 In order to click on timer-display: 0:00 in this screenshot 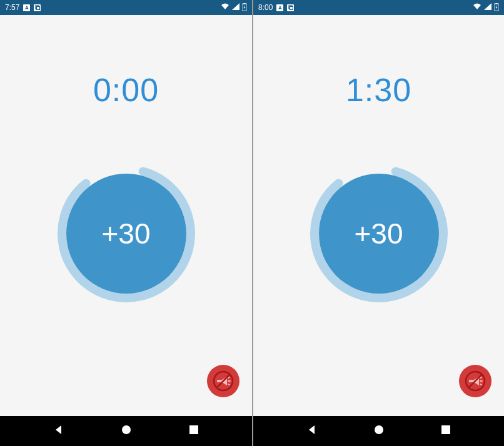, I will do `click(126, 90)`.